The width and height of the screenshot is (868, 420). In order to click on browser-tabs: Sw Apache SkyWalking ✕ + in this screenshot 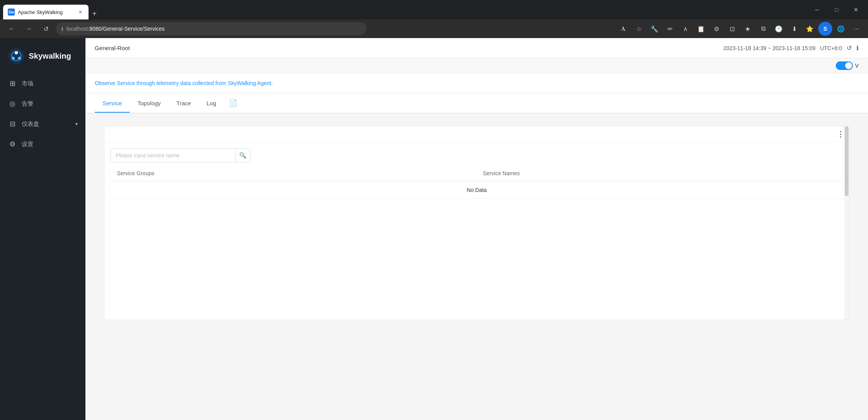, I will do `click(405, 10)`.